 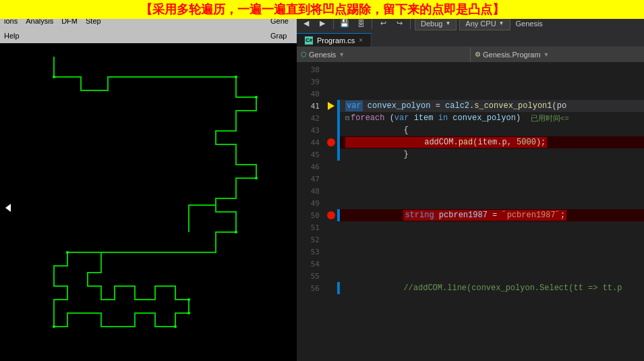 I want to click on token-convex-42: convex_polyon, so click(x=484, y=118).